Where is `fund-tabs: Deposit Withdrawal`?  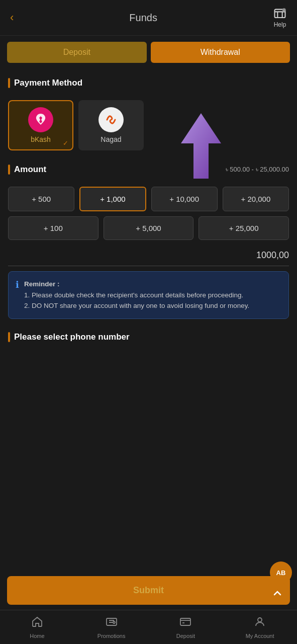
fund-tabs: Deposit Withdrawal is located at coordinates (149, 52).